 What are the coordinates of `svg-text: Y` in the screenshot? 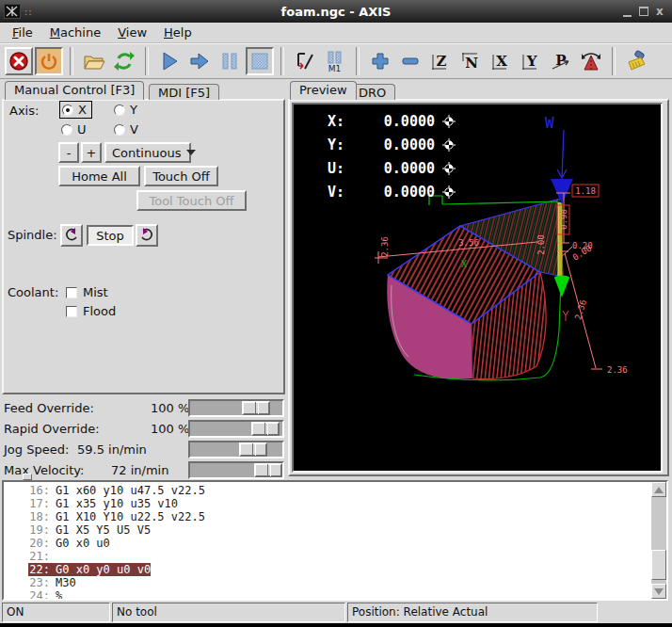 It's located at (532, 61).